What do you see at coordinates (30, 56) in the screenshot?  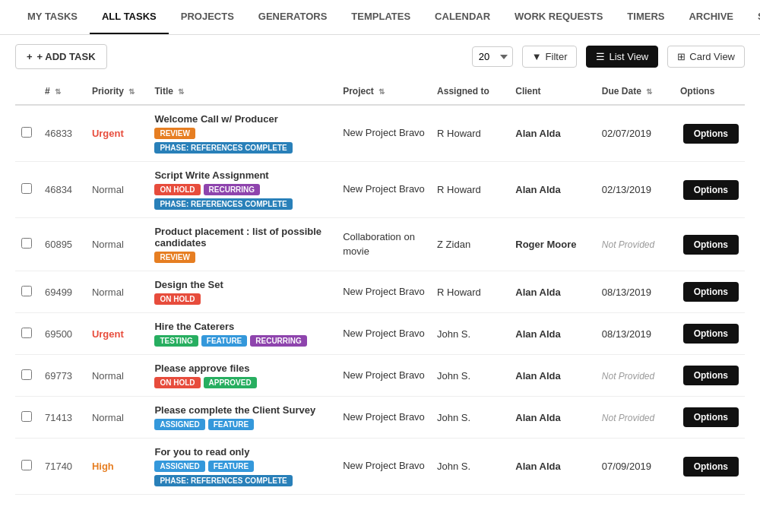 I see `plus-icon: +` at bounding box center [30, 56].